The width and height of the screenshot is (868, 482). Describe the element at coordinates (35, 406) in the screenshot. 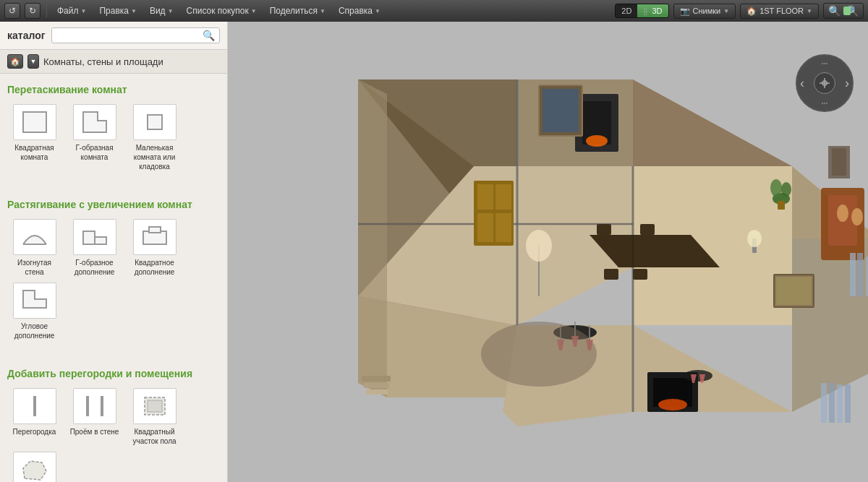

I see `item-partition-icon` at that location.